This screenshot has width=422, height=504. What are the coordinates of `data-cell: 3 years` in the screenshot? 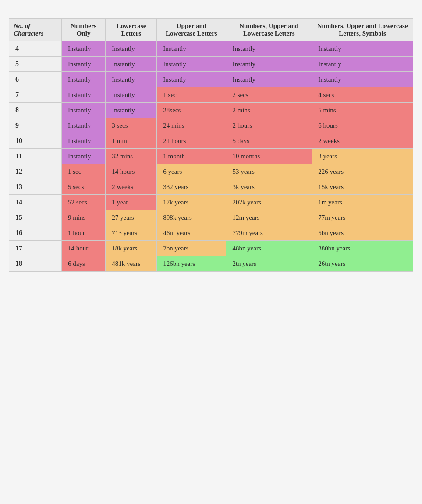 It's located at (363, 156).